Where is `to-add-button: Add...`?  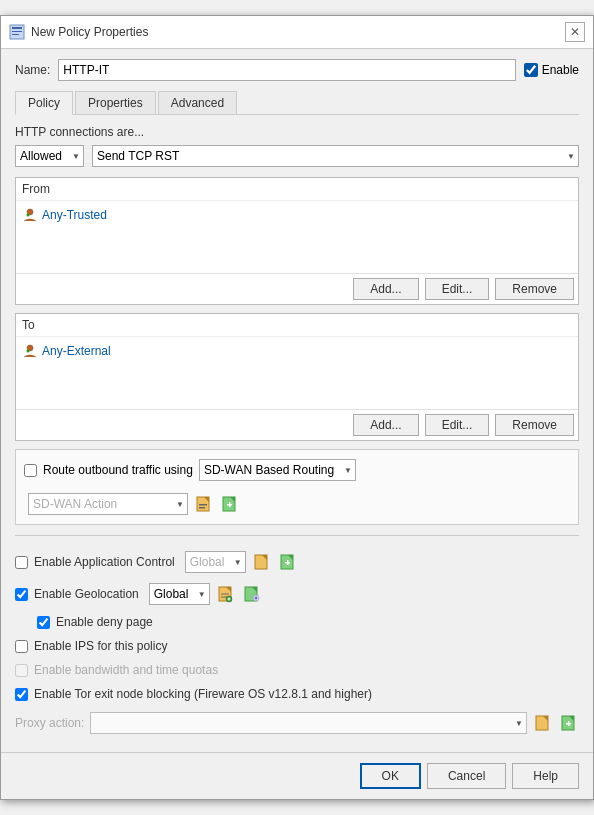
to-add-button: Add... is located at coordinates (386, 425).